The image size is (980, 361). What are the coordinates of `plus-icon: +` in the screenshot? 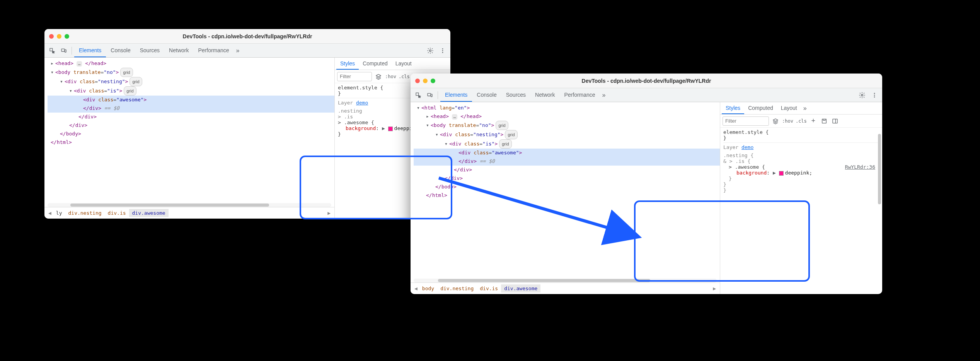 It's located at (813, 121).